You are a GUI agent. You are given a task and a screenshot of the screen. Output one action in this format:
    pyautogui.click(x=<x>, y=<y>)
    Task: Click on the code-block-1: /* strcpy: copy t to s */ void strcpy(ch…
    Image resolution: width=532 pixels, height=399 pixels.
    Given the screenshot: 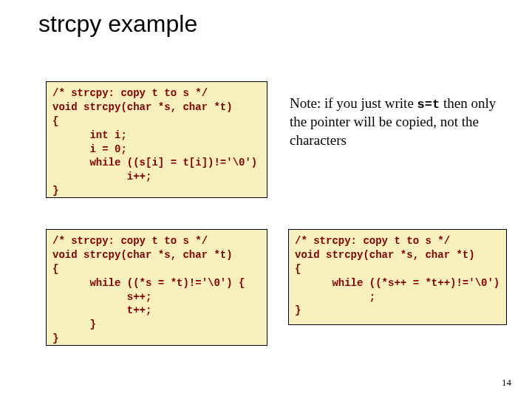 What is the action you would take?
    pyautogui.click(x=157, y=140)
    